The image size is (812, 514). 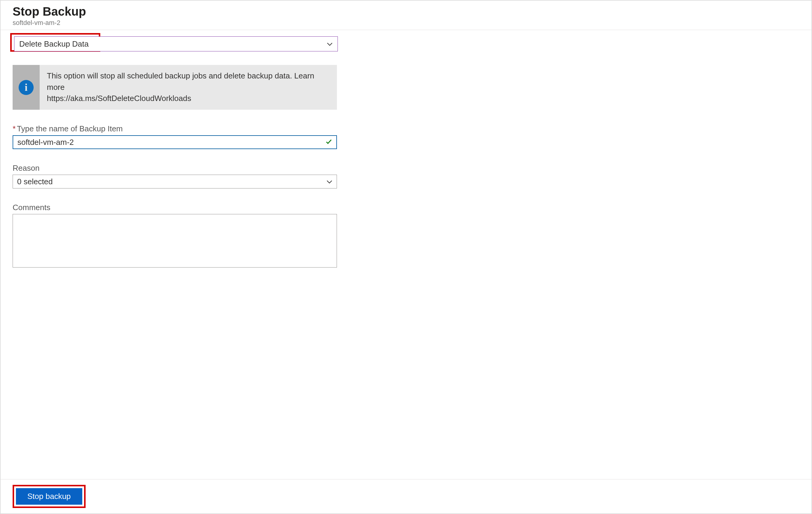 What do you see at coordinates (178, 236) in the screenshot?
I see `field-comments: Comments` at bounding box center [178, 236].